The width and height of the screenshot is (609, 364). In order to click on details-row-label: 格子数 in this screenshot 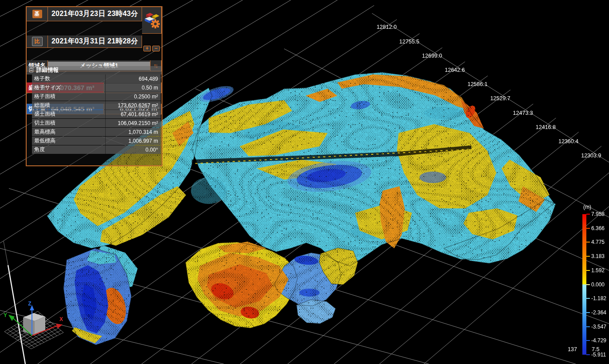, I will do `click(68, 79)`.